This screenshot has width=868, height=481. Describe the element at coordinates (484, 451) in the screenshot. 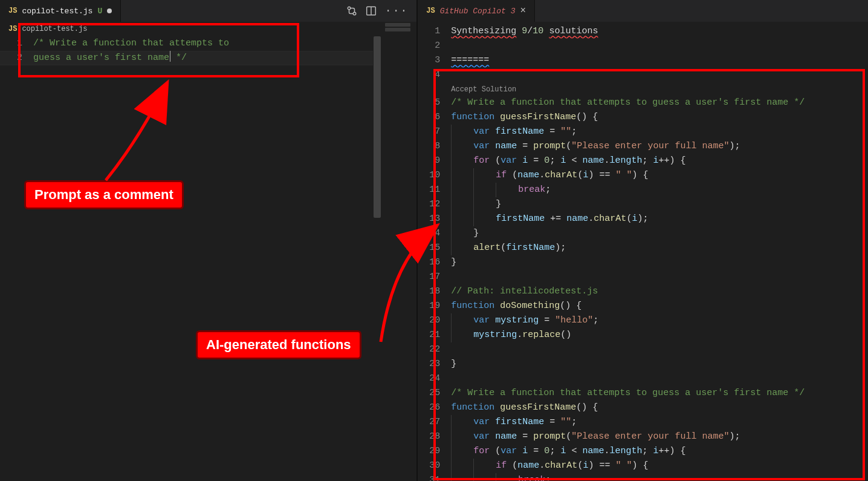

I see `code-token: for` at that location.